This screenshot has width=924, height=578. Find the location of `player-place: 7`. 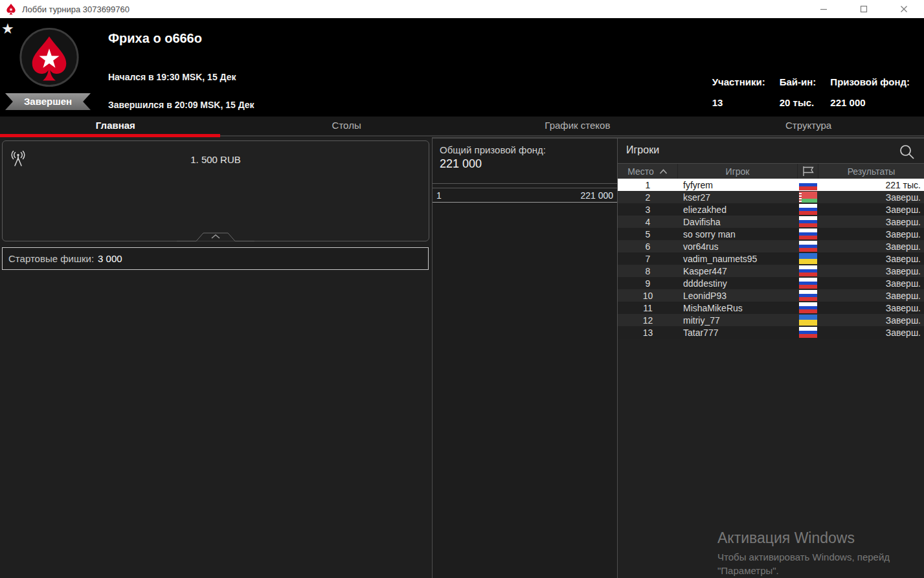

player-place: 7 is located at coordinates (648, 259).